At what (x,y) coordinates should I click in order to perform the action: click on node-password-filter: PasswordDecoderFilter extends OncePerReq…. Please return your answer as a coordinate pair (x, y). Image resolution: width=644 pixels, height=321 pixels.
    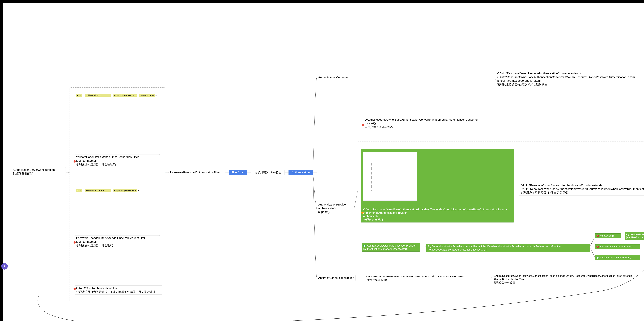
    Looking at the image, I should click on (117, 242).